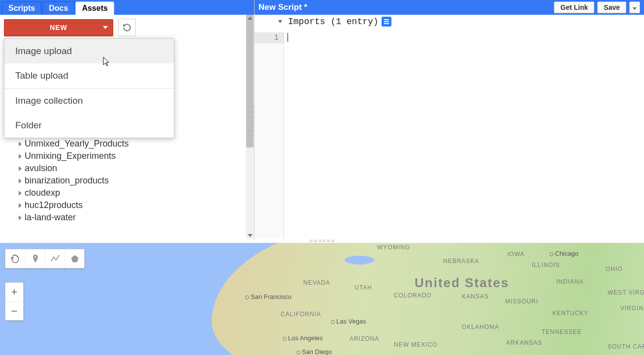 This screenshot has height=355, width=644. I want to click on map-city-label: Las Vegas, so click(349, 322).